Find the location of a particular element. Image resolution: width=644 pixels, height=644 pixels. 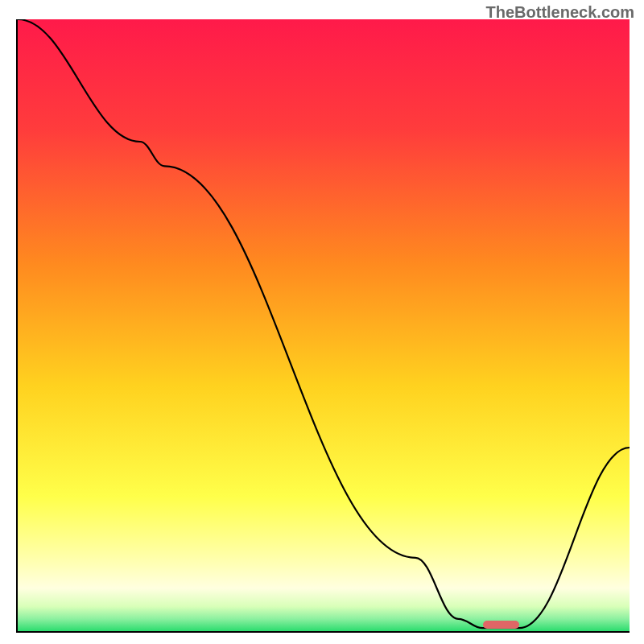

watermark-text: TheBottleneck.com is located at coordinates (560, 13).